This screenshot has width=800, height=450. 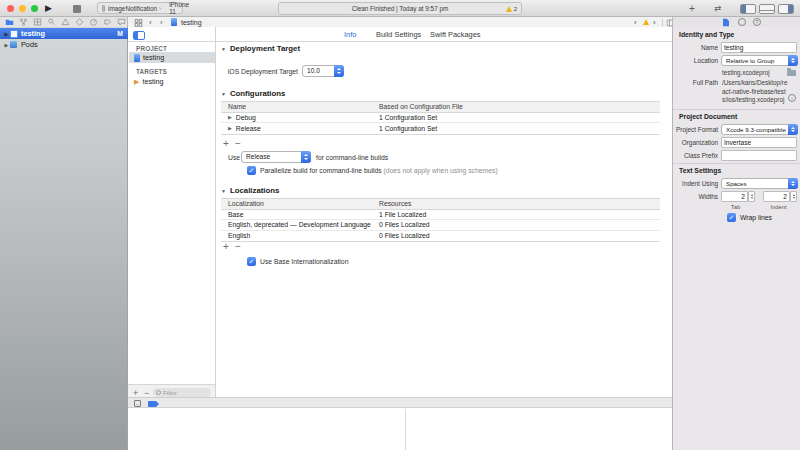 I want to click on run-button: ▶, so click(x=48, y=8).